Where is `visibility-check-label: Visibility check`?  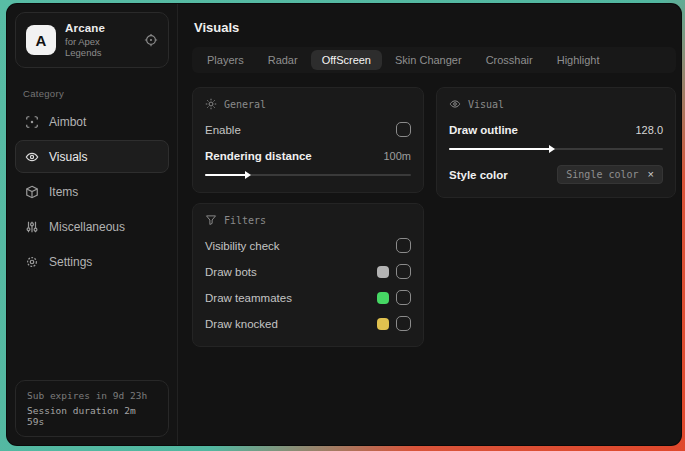 visibility-check-label: Visibility check is located at coordinates (242, 246).